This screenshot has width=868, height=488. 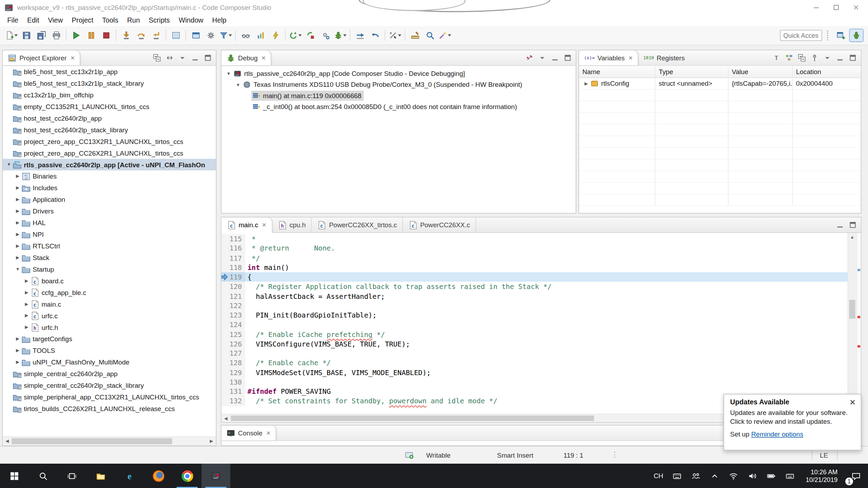 I want to click on code-line: 117 */, so click(x=535, y=258).